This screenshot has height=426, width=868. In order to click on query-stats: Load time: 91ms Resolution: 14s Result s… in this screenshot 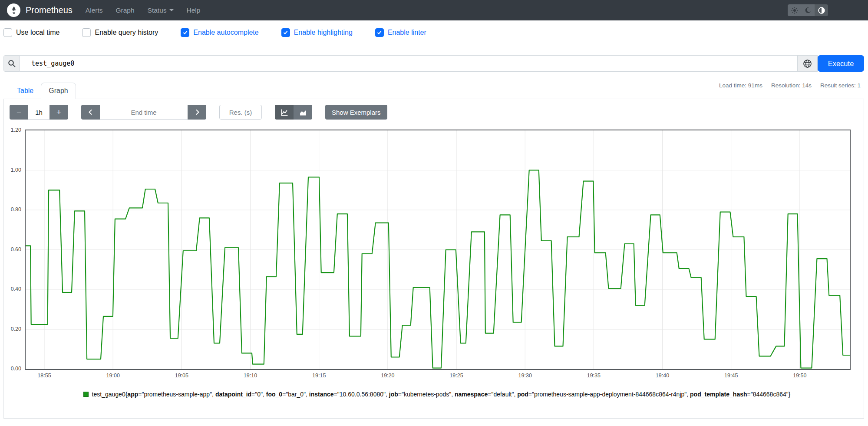, I will do `click(790, 85)`.